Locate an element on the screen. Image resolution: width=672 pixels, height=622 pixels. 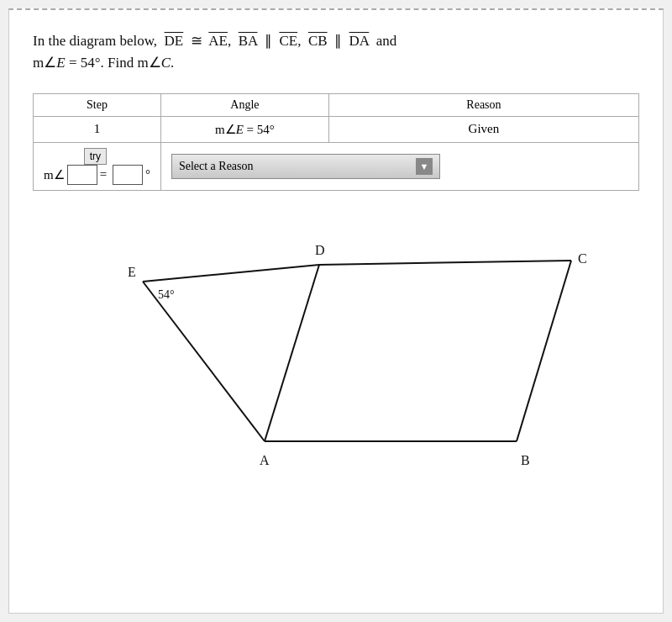
segment-DC-line is located at coordinates (445, 262).